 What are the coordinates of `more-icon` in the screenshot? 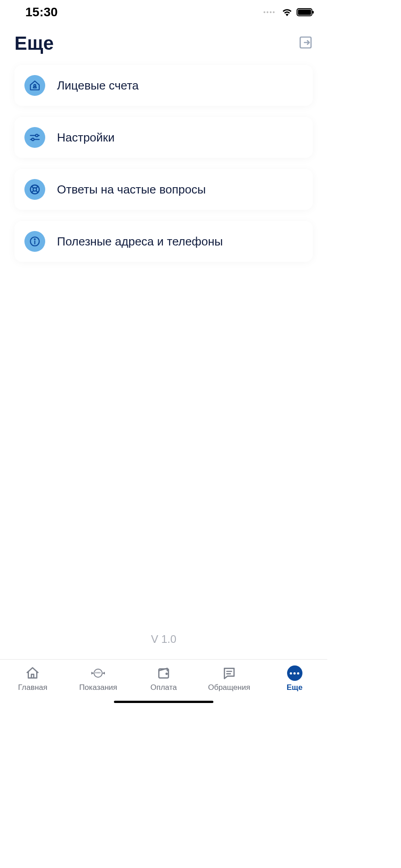 It's located at (295, 673).